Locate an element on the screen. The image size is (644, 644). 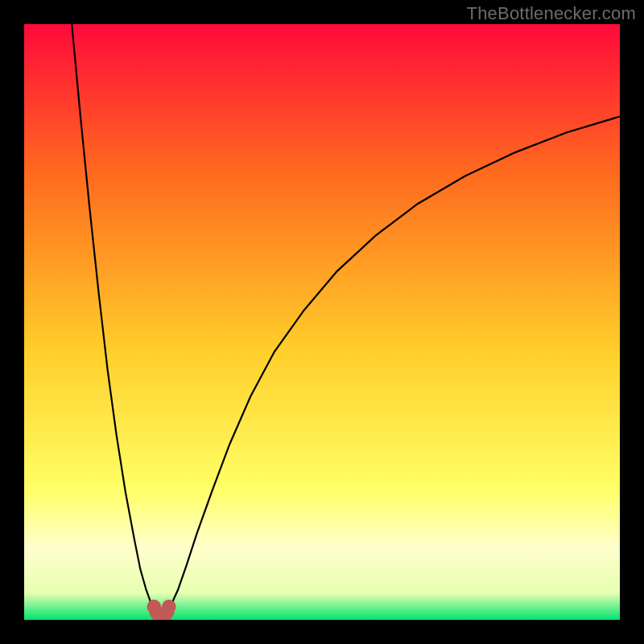
watermark-text: TheBottlenecker.com is located at coordinates (551, 14).